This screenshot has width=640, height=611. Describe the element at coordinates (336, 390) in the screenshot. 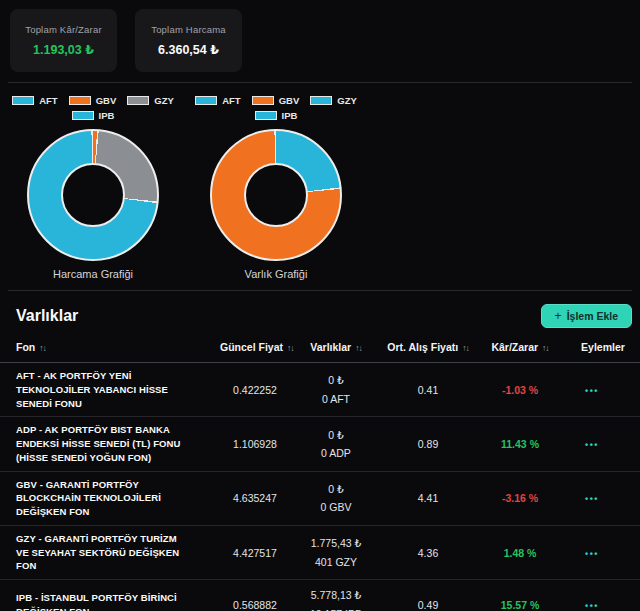

I see `holdings-cell: 0 ₺0 AFT` at that location.